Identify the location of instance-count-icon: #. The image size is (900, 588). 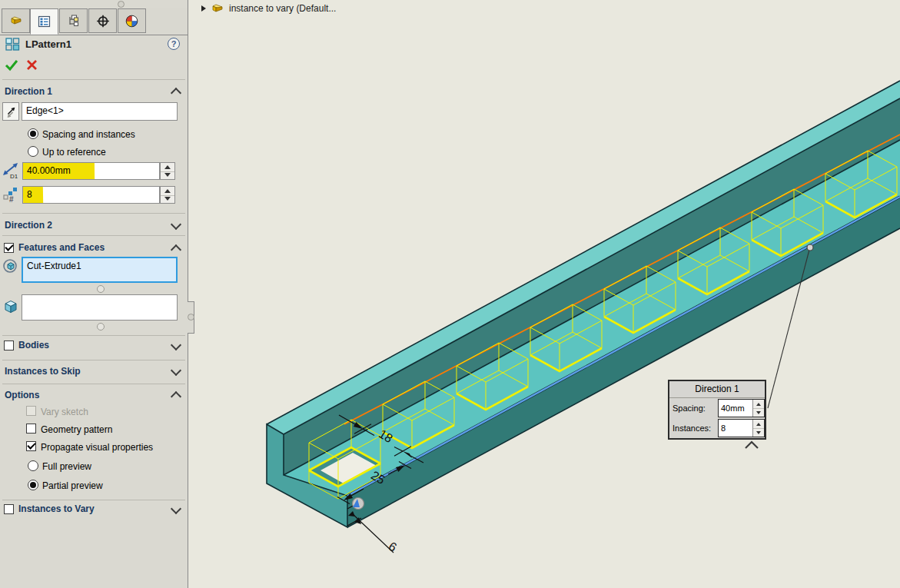
(12, 194).